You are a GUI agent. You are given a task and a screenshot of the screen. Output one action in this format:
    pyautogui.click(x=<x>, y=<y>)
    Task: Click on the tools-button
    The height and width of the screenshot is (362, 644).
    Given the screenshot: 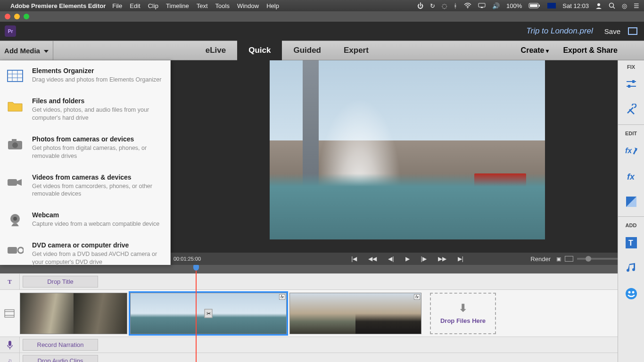 What is the action you would take?
    pyautogui.click(x=631, y=110)
    